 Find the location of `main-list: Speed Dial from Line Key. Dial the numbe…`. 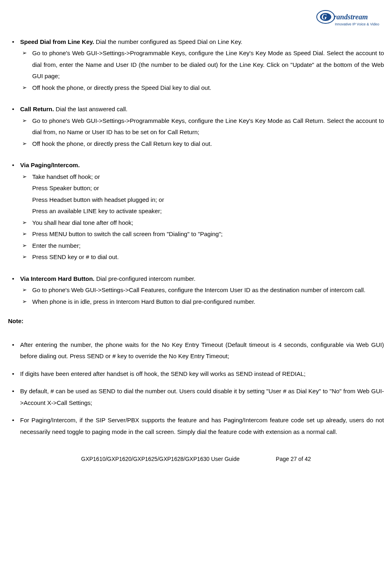

main-list: Speed Dial from Line Key. Dial the numbe… is located at coordinates (196, 65).